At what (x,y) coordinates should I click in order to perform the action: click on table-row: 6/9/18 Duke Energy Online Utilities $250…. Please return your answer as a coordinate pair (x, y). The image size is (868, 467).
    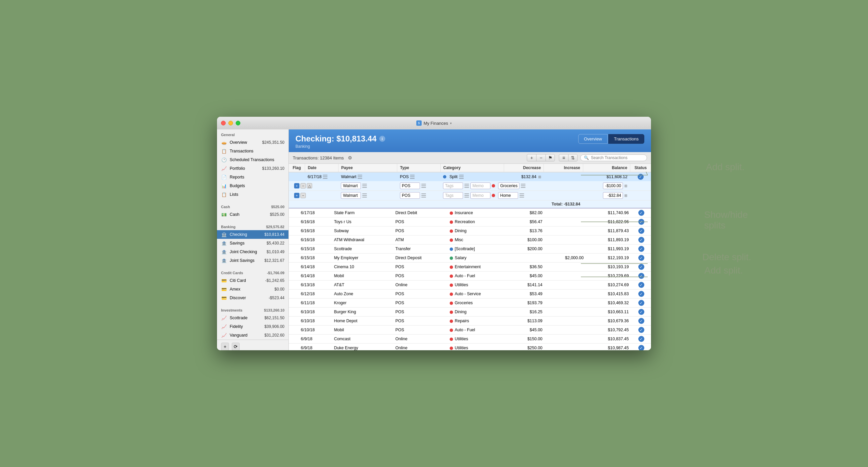
    Looking at the image, I should click on (470, 347).